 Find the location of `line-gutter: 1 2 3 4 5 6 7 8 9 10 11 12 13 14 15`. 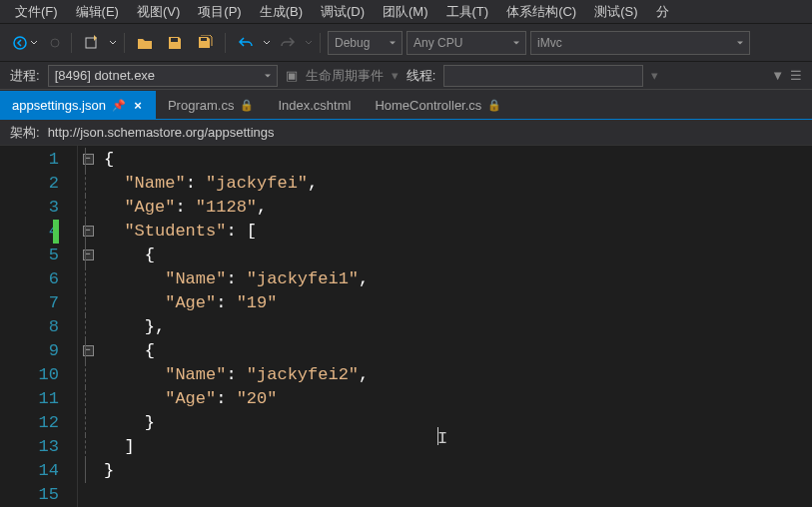

line-gutter: 1 2 3 4 5 6 7 8 9 10 11 12 13 14 15 is located at coordinates (39, 326).